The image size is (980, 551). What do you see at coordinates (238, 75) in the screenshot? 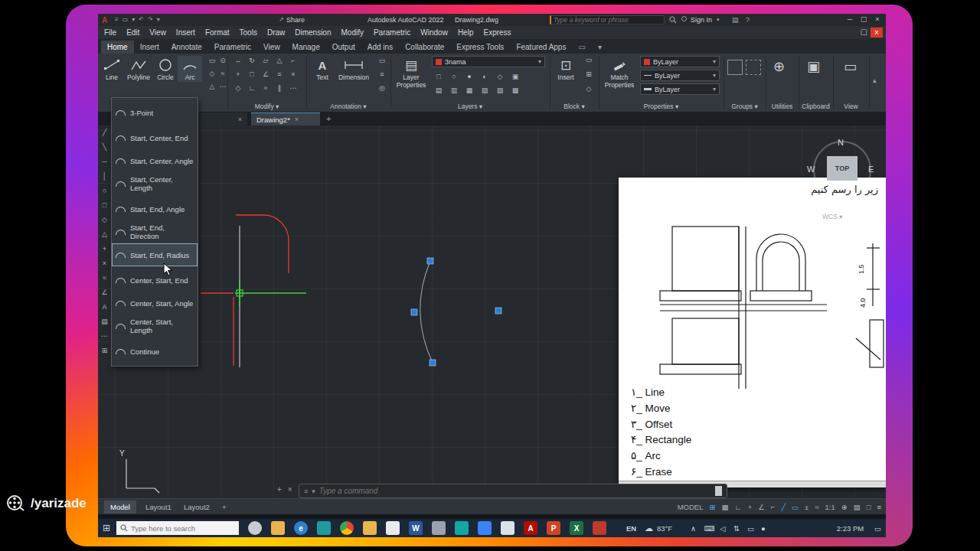
I see `copy-icon: +` at bounding box center [238, 75].